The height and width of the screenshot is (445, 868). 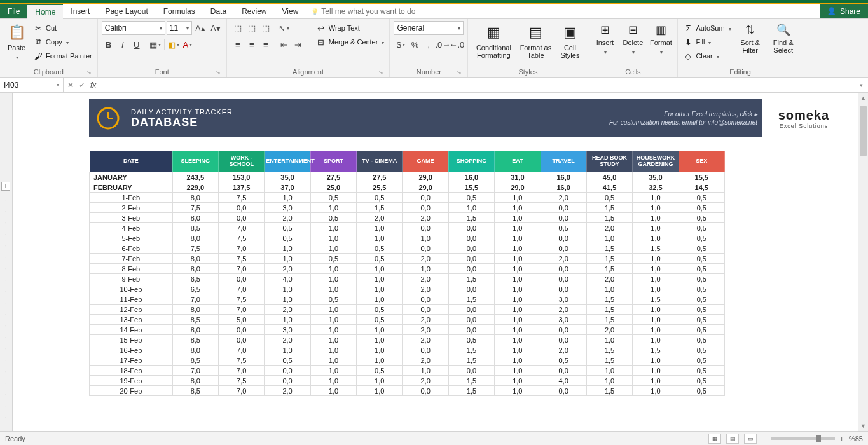 I want to click on data-row: 20-Feb8,57,02,01,01,00,01,51,00,01,51,00…, so click(x=407, y=391).